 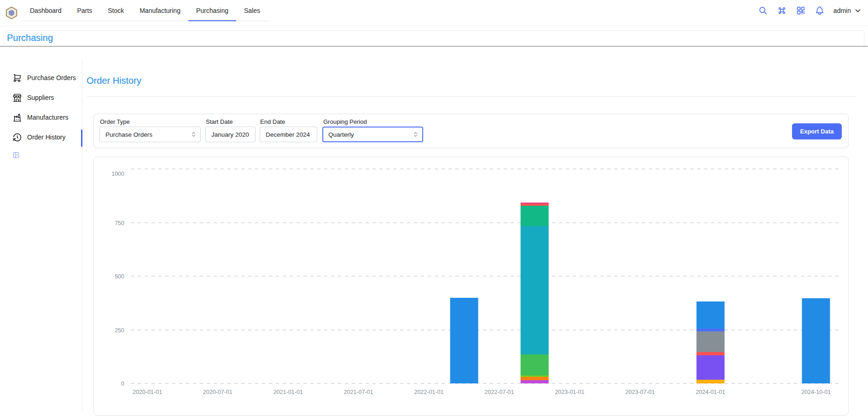 I want to click on sidebar-border, so click(x=82, y=236).